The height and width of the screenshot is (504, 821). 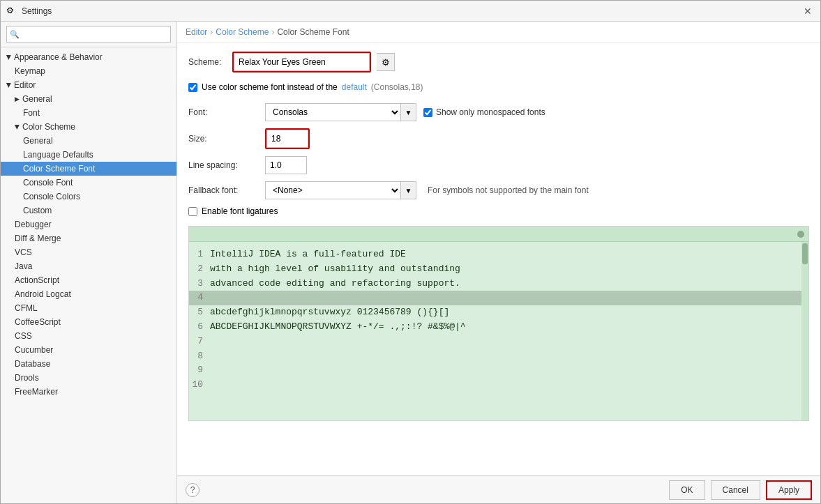 I want to click on sidebar-item-css: CSS, so click(x=89, y=336).